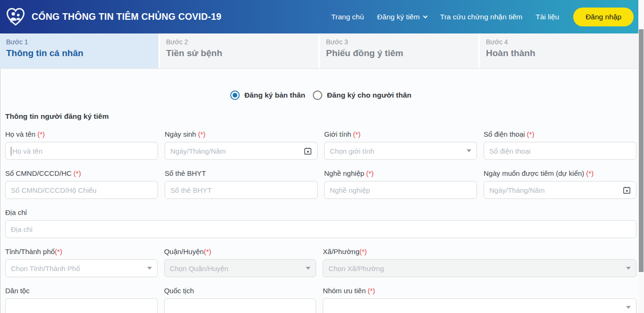  I want to click on dob-input-wrap, so click(241, 151).